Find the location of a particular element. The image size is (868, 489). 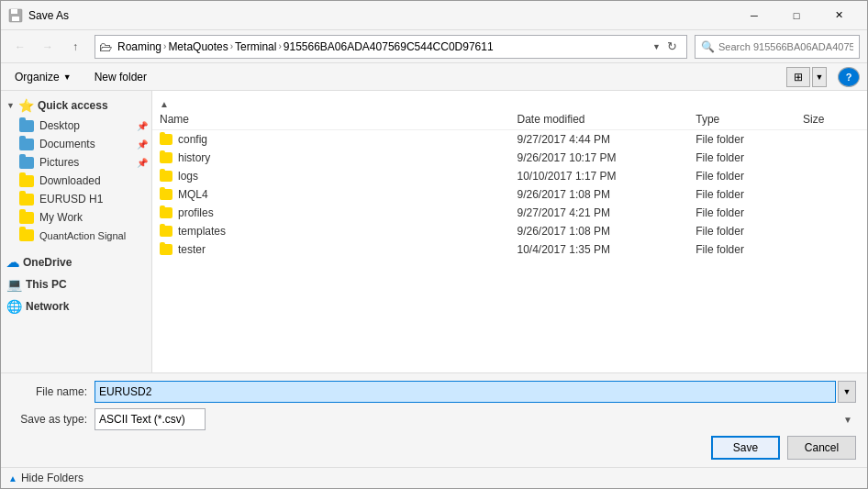

table-row: tester 10/4/2017 1:35 PM File folder is located at coordinates (510, 250).